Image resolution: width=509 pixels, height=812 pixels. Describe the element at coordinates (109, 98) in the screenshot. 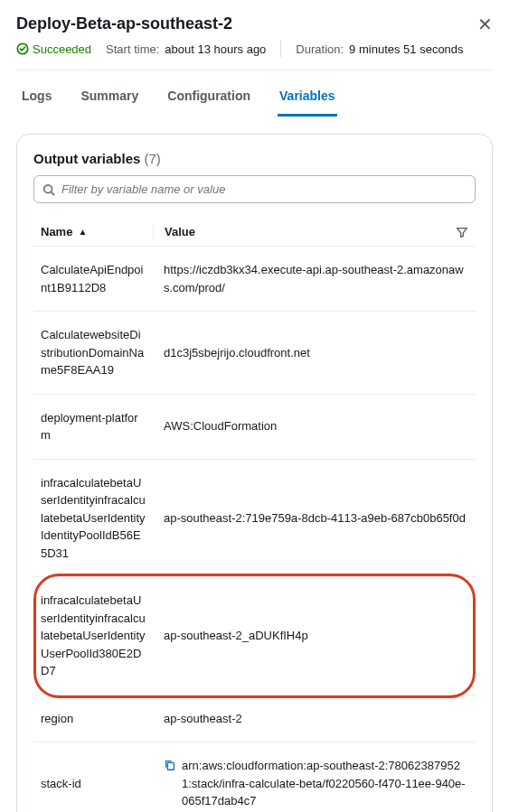

I see `tab-summary: Summary` at that location.